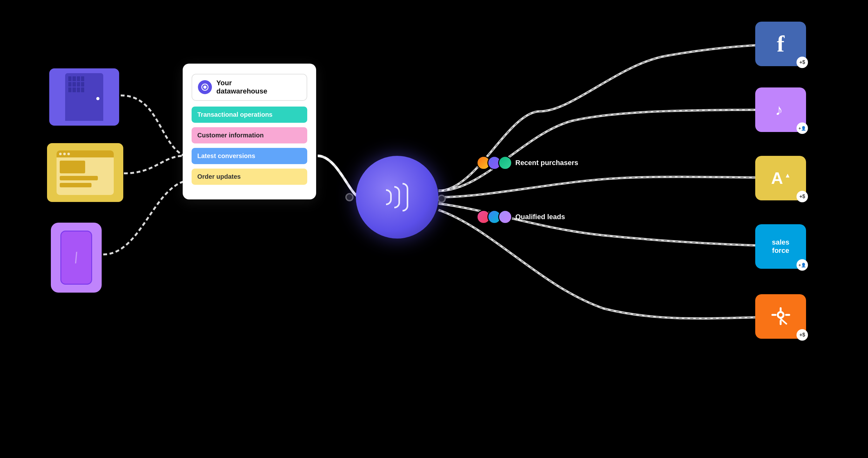 The height and width of the screenshot is (458, 868). What do you see at coordinates (780, 247) in the screenshot?
I see `salesforce-destination: salesforce +👤` at bounding box center [780, 247].